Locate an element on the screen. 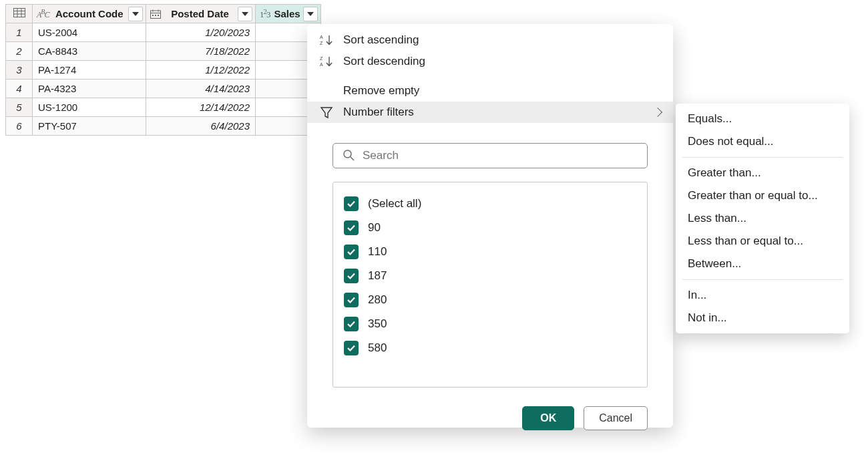 This screenshot has width=868, height=455. subitem-label: Equals... is located at coordinates (710, 119).